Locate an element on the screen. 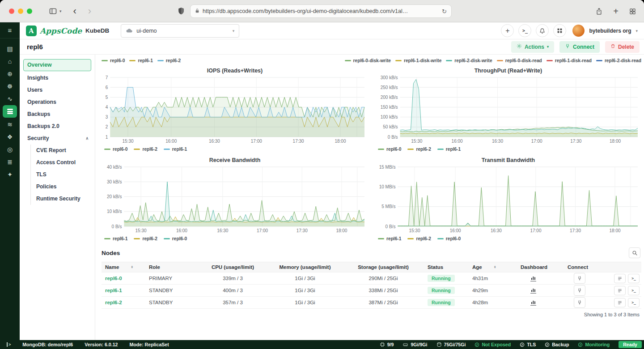  column-header-name: Name▲▼ is located at coordinates (123, 267).